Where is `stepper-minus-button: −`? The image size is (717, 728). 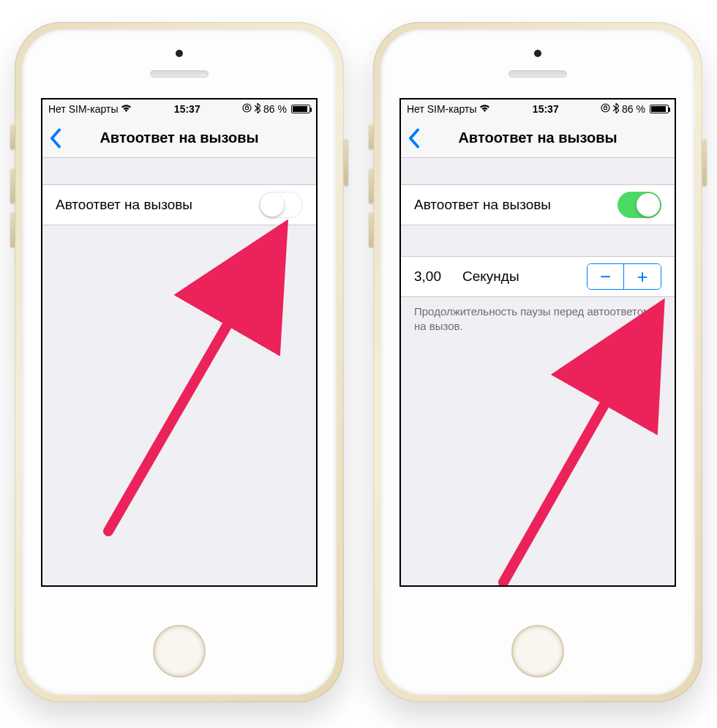 stepper-minus-button: − is located at coordinates (606, 277).